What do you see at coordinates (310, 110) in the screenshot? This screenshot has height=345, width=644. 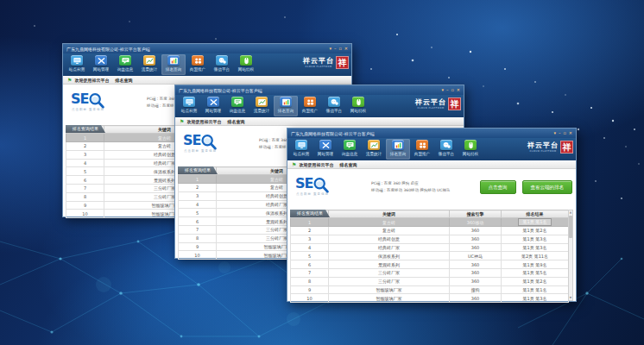 I see `toolbar-item-label: 商盟推广` at bounding box center [310, 110].